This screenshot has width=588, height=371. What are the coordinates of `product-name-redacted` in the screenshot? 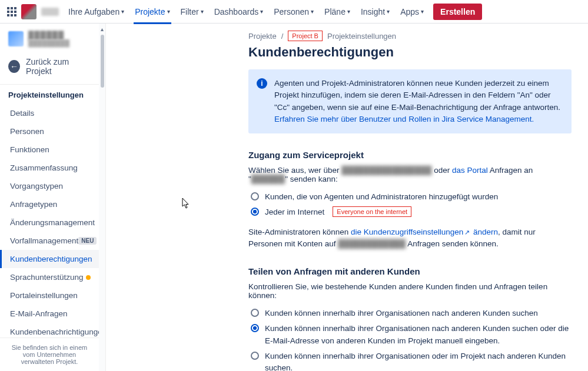 It's located at (50, 12).